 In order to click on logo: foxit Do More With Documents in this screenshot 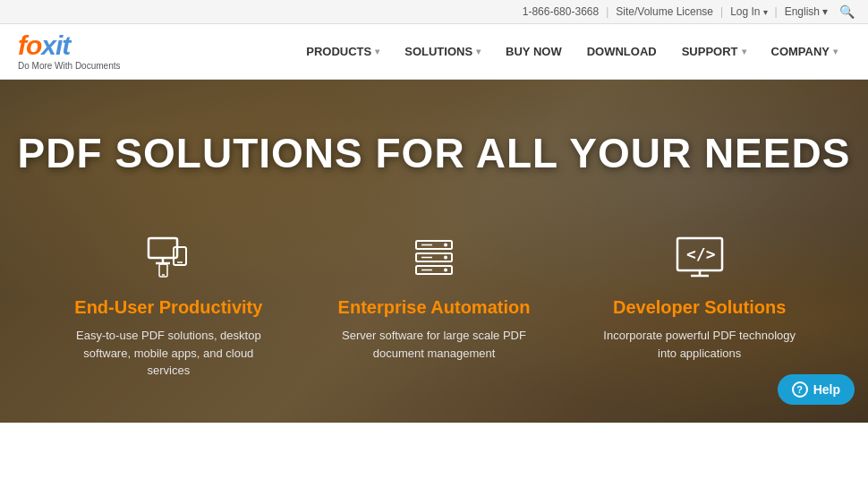, I will do `click(69, 52)`.